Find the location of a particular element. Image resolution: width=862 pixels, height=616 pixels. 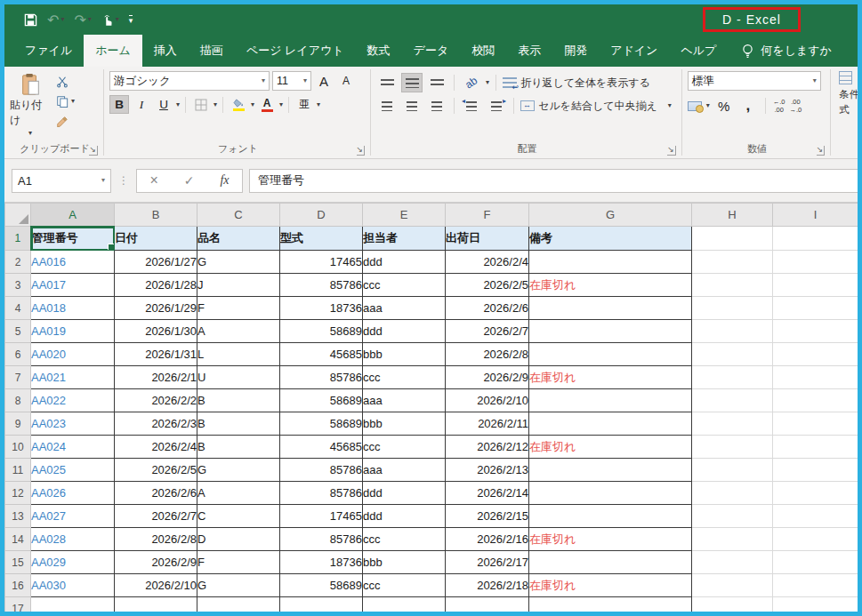

ribbon-tab: 開発 is located at coordinates (576, 51).